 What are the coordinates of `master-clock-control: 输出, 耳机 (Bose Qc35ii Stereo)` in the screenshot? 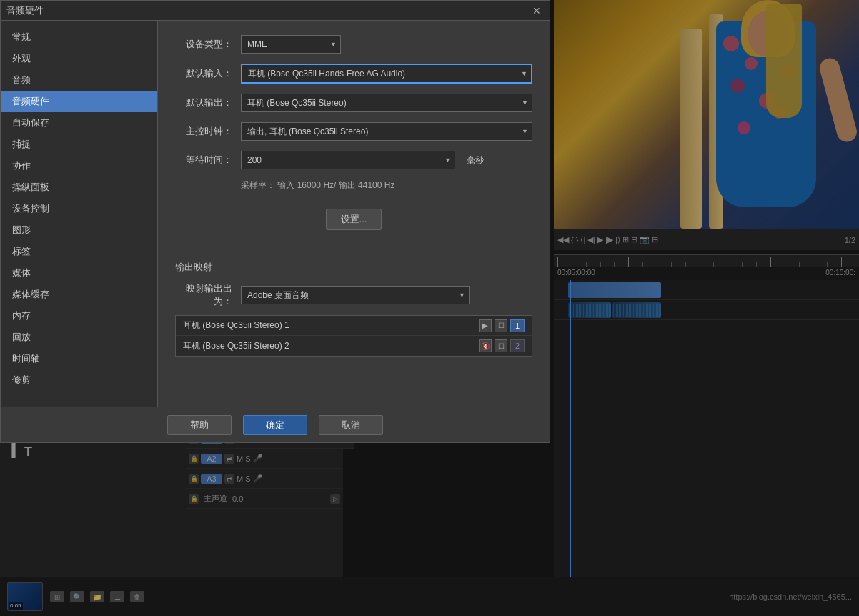 It's located at (387, 131).